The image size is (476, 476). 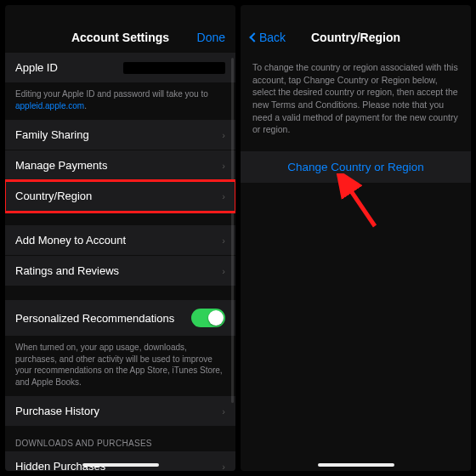 I want to click on row-label: Family Sharing, so click(x=53, y=134).